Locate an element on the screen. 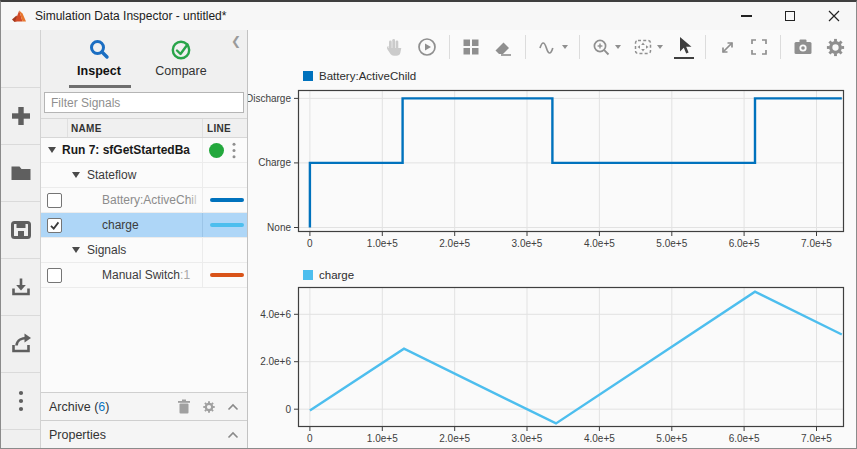  tree-row-run: Run 7: sfGetStartedBa is located at coordinates (144, 150).